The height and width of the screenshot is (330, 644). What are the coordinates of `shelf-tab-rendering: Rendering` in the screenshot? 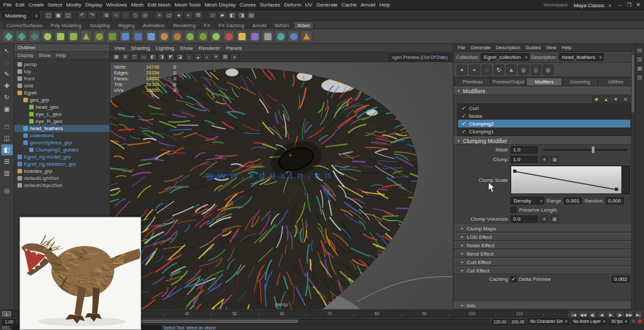 It's located at (184, 25).